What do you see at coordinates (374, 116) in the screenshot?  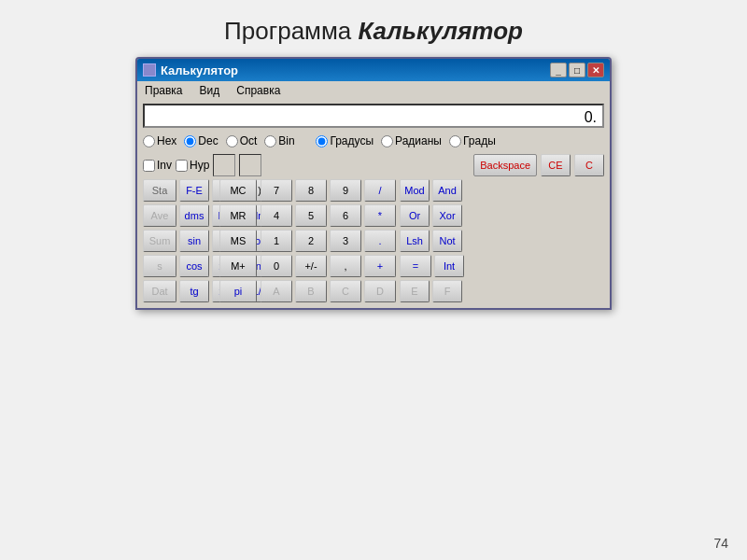 I see `display-area: 0.` at bounding box center [374, 116].